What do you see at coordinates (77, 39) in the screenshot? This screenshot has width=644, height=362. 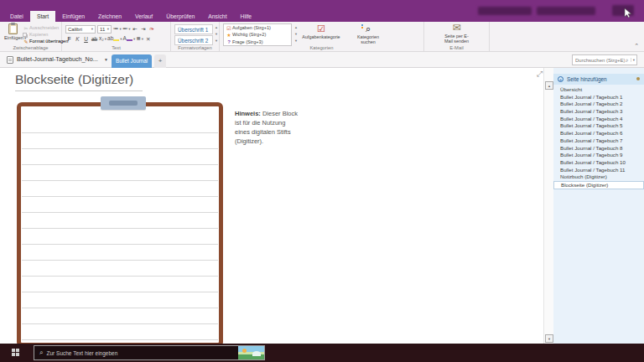 I see `italic-button: K` at bounding box center [77, 39].